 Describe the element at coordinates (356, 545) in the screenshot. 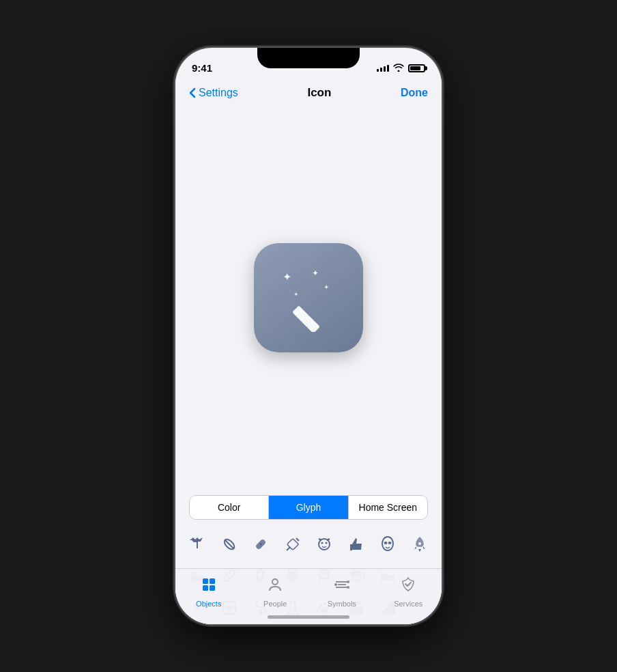

I see `icon-thumbsup` at that location.